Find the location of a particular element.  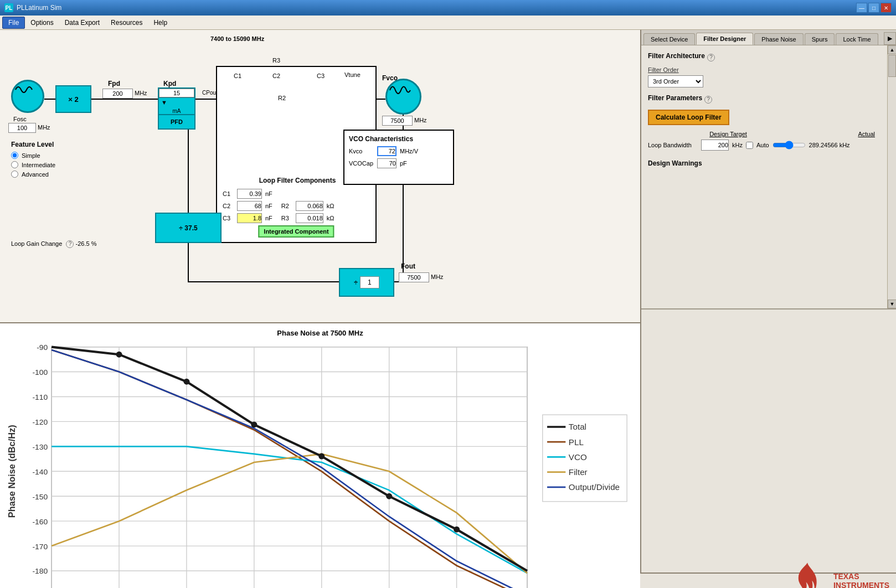

params-header-row: Design Target Actual is located at coordinates (764, 134).